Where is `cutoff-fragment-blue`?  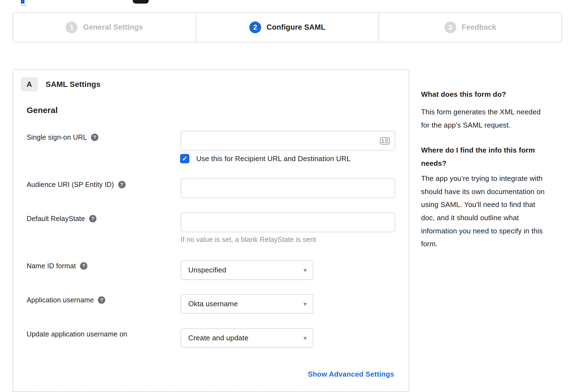 cutoff-fragment-blue is located at coordinates (23, 2).